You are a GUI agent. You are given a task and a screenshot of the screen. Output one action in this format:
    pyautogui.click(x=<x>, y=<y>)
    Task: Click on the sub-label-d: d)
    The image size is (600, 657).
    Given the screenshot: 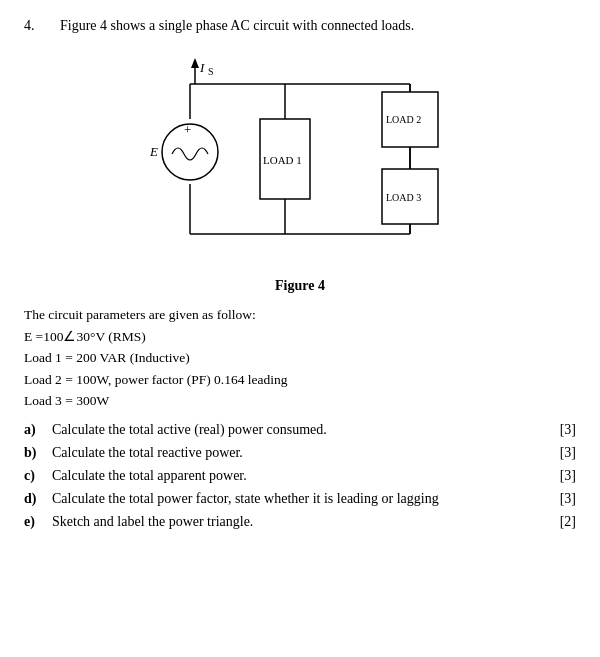 What is the action you would take?
    pyautogui.click(x=38, y=499)
    